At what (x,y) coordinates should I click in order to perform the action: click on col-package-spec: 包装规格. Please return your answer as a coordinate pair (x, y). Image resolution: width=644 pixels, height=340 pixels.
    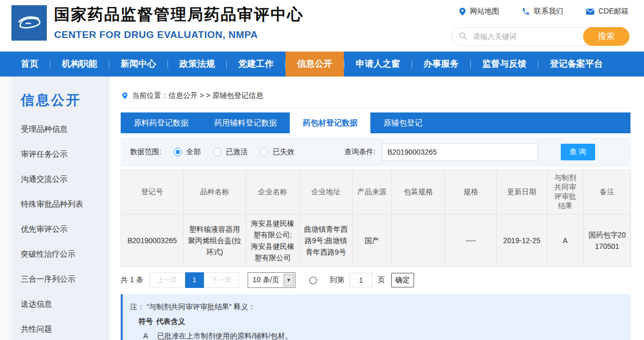
    Looking at the image, I should click on (418, 193).